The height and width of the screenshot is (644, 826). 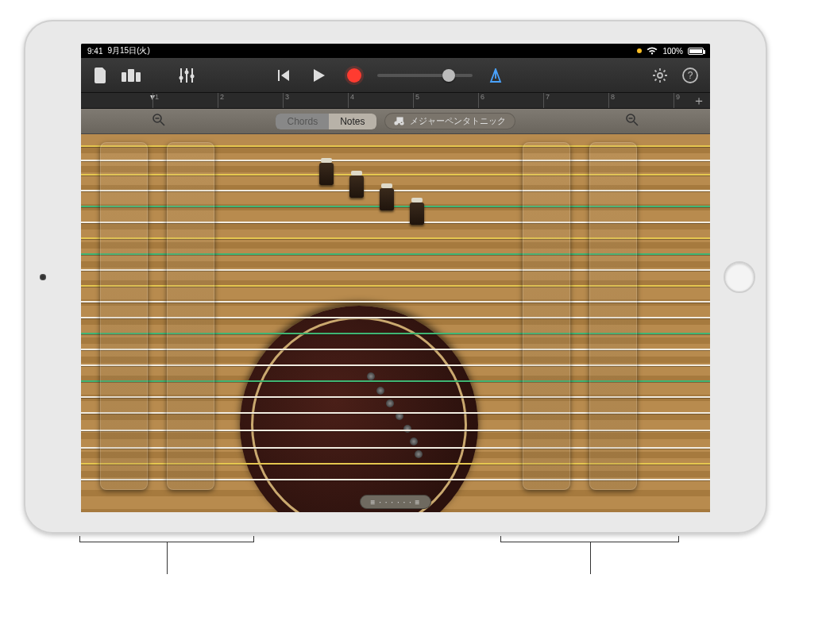 I want to click on browser-button, so click(x=131, y=75).